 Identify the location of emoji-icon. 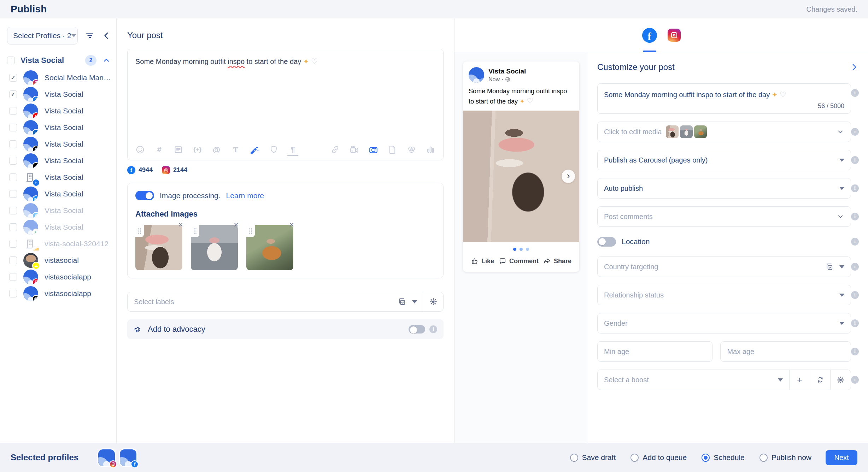
(140, 150).